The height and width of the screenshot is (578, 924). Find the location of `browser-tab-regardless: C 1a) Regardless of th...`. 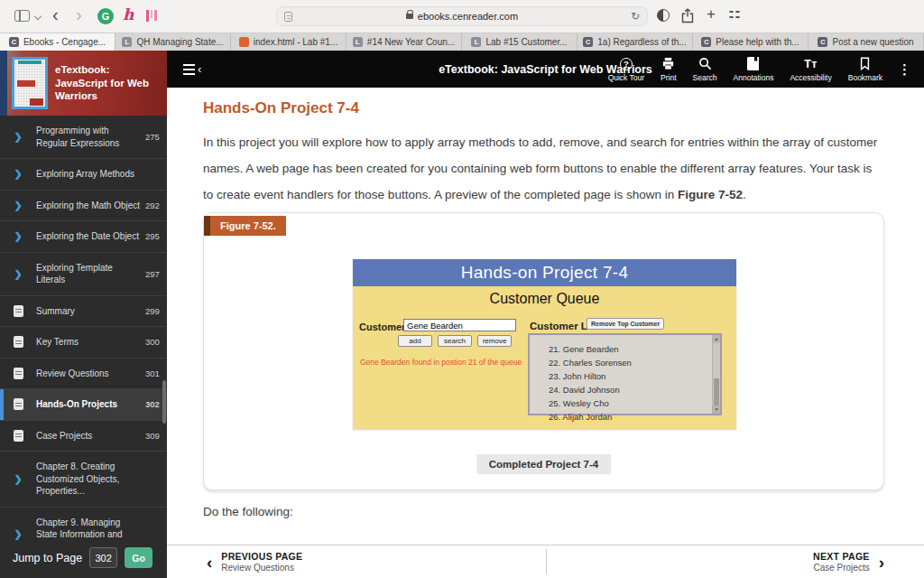

browser-tab-regardless: C 1a) Regardless of th... is located at coordinates (635, 42).